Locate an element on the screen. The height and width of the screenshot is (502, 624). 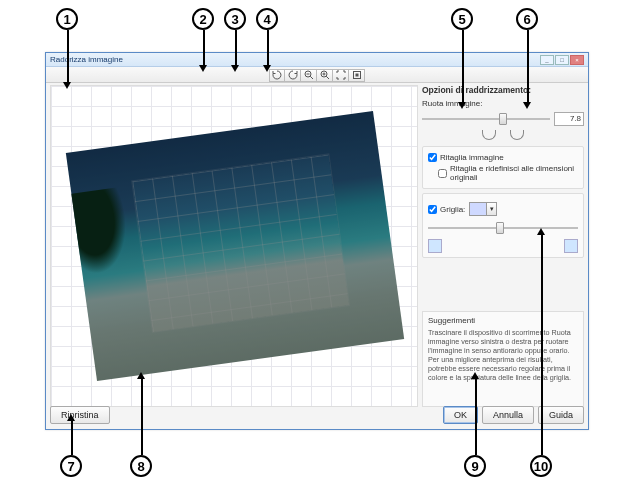
rotate-value: 7.8 is located at coordinates (569, 119).